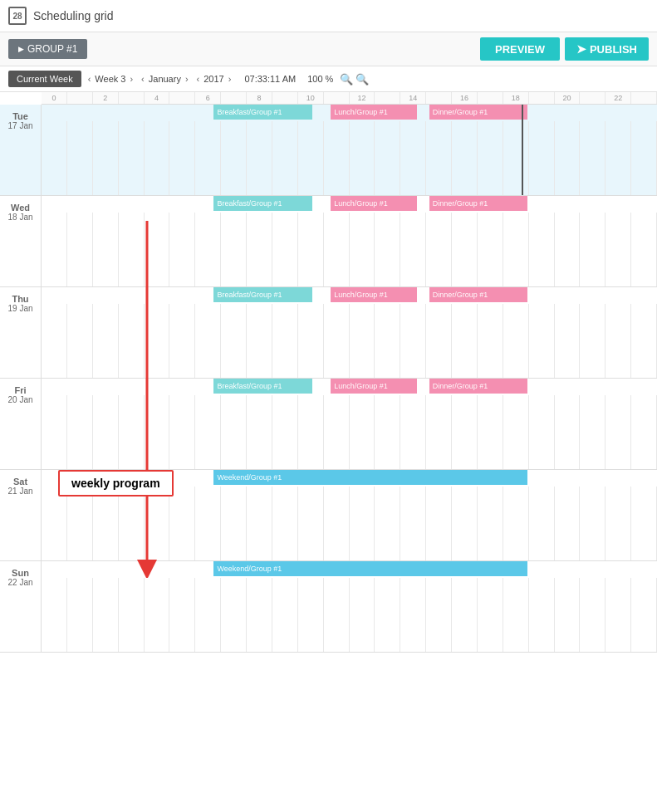 The image size is (657, 812). What do you see at coordinates (349, 515) in the screenshot?
I see `day-content-sat: Weekend/Group #1` at bounding box center [349, 515].